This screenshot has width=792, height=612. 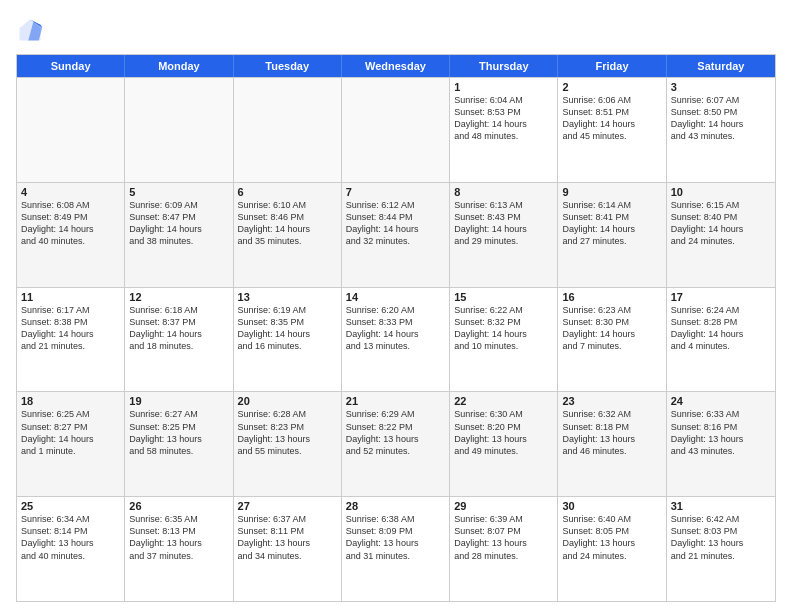 I want to click on calendar-cell: 26Sunrise: 6:35 AM Sunset: 8:13 PM Dayli…, so click(x=179, y=549).